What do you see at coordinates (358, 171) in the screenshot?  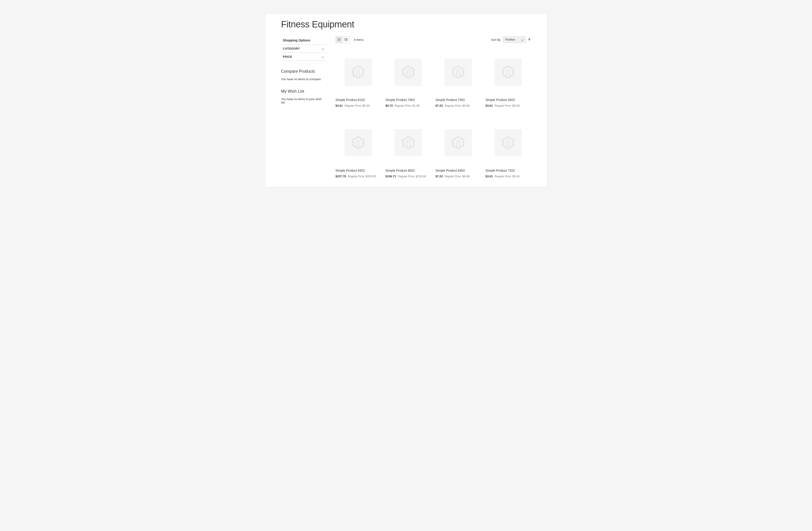 I see `product-name-link: Simple Product 6302` at bounding box center [358, 171].